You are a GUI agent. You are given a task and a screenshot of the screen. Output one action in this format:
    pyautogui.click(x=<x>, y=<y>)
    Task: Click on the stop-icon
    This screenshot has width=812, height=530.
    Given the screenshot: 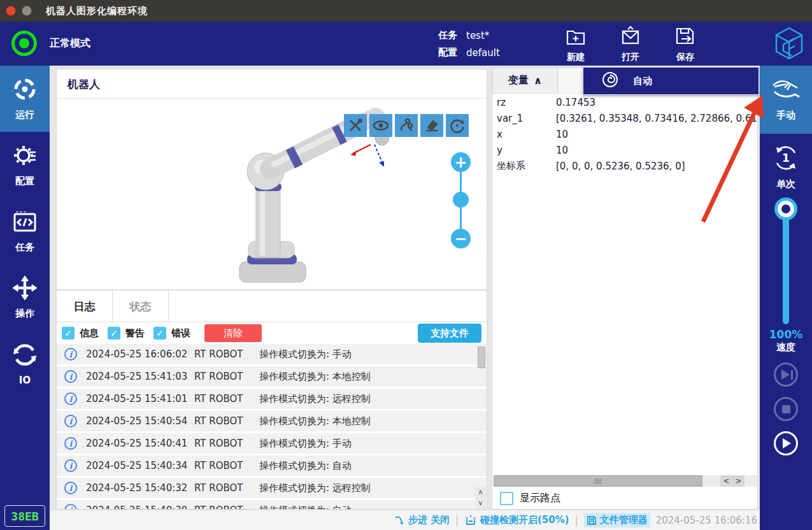 What is the action you would take?
    pyautogui.click(x=786, y=409)
    